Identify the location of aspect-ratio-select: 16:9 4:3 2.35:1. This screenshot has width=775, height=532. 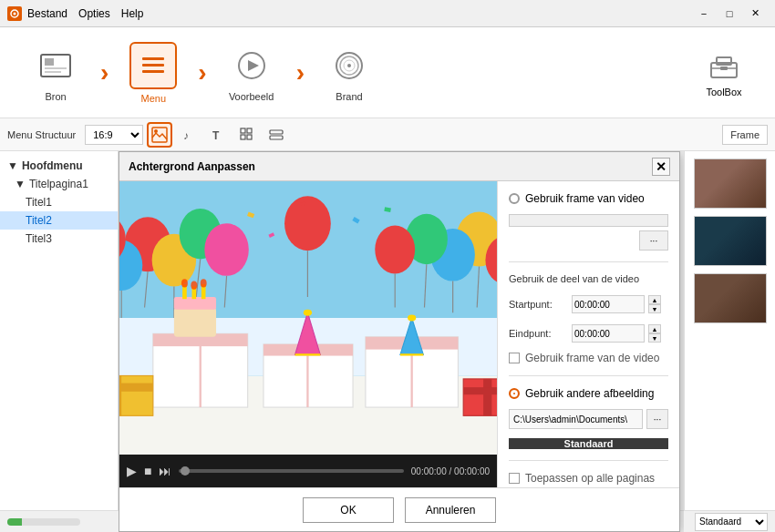
(114, 135).